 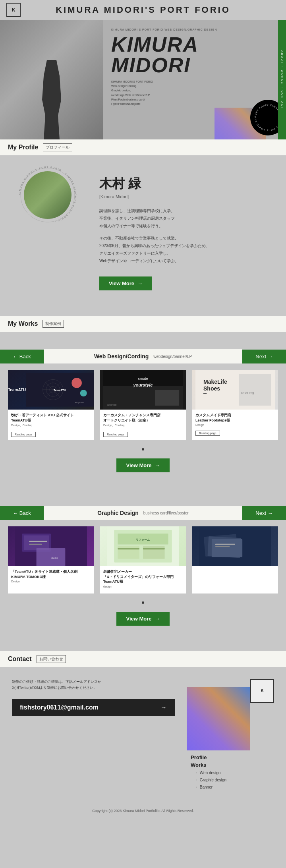 What do you see at coordinates (195, 55) in the screenshot?
I see `hero-name: KIMURA MIDORI` at bounding box center [195, 55].